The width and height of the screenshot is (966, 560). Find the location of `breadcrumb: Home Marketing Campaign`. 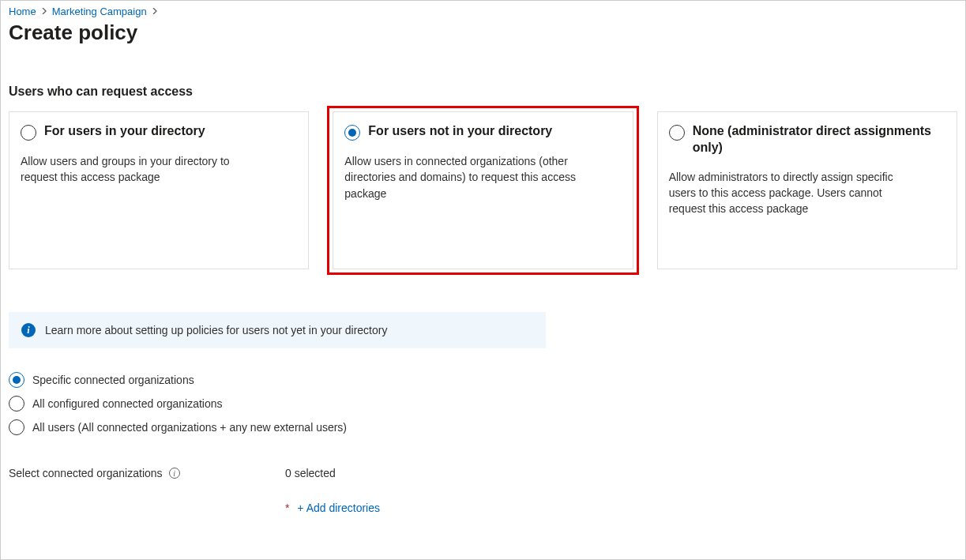

breadcrumb: Home Marketing Campaign is located at coordinates (483, 11).